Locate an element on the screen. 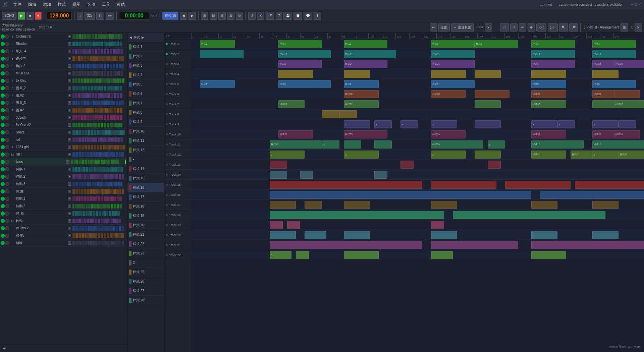 Image resolution: width=644 pixels, height=352 pixels. pattern-item-13: 样式 14 is located at coordinates (146, 169).